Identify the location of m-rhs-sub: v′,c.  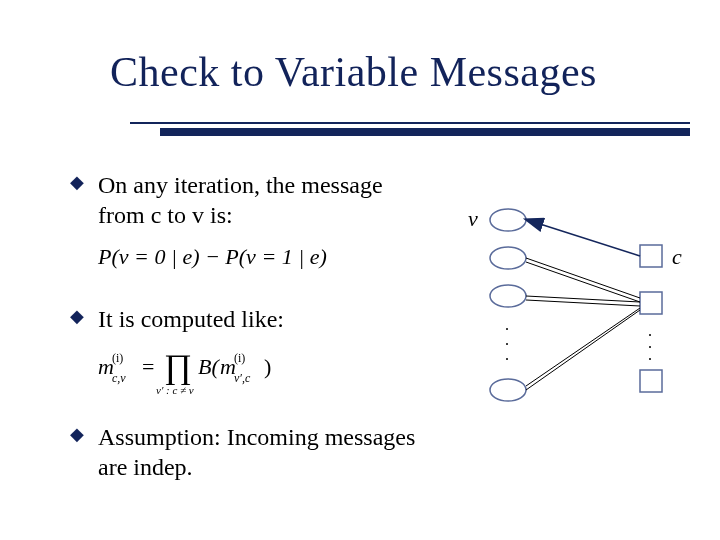
(242, 378).